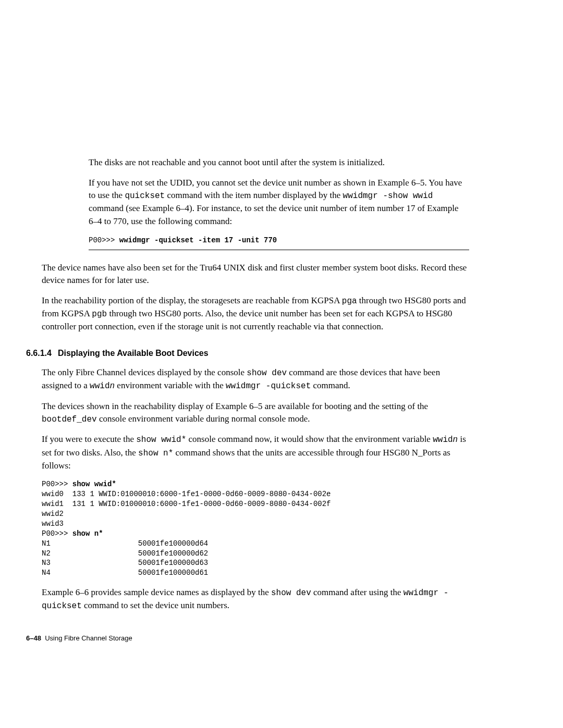 The width and height of the screenshot is (563, 728). What do you see at coordinates (39, 353) in the screenshot?
I see `section-number: 6.6.1.4` at bounding box center [39, 353].